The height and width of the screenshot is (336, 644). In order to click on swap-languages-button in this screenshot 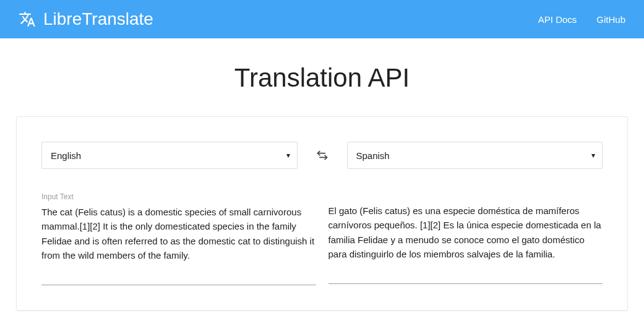, I will do `click(322, 155)`.